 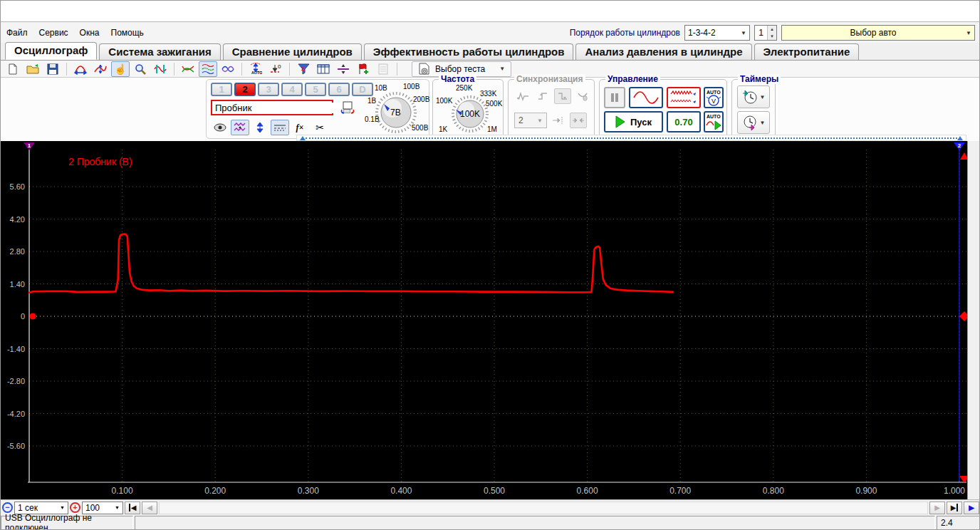 I want to click on voltage-knob-label: 1В, so click(x=372, y=101).